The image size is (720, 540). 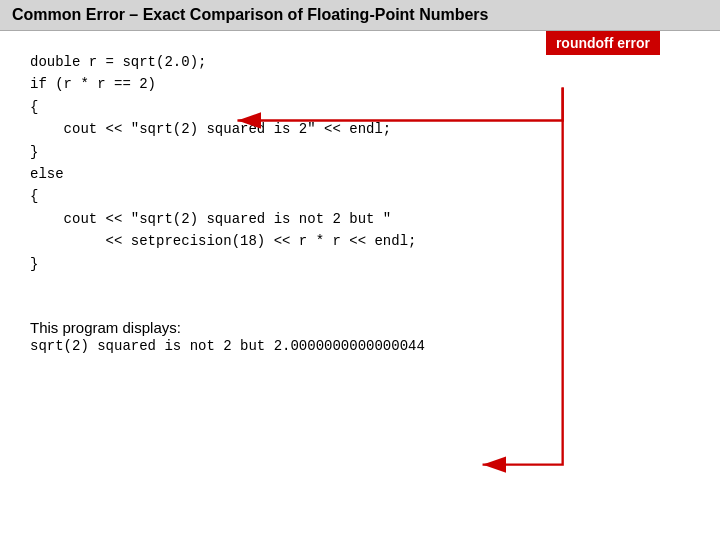 I want to click on code-line-5: }, so click(x=360, y=152).